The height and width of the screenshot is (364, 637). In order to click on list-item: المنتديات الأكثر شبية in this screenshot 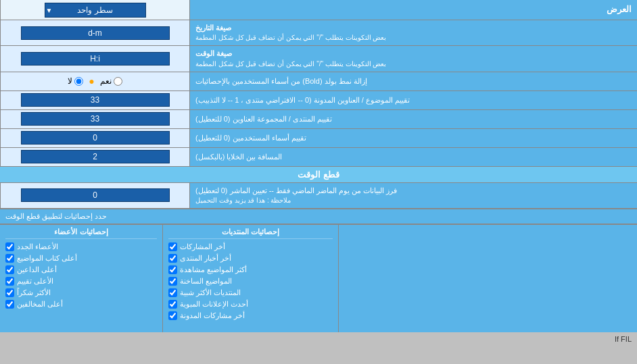, I will do `click(250, 293)`.